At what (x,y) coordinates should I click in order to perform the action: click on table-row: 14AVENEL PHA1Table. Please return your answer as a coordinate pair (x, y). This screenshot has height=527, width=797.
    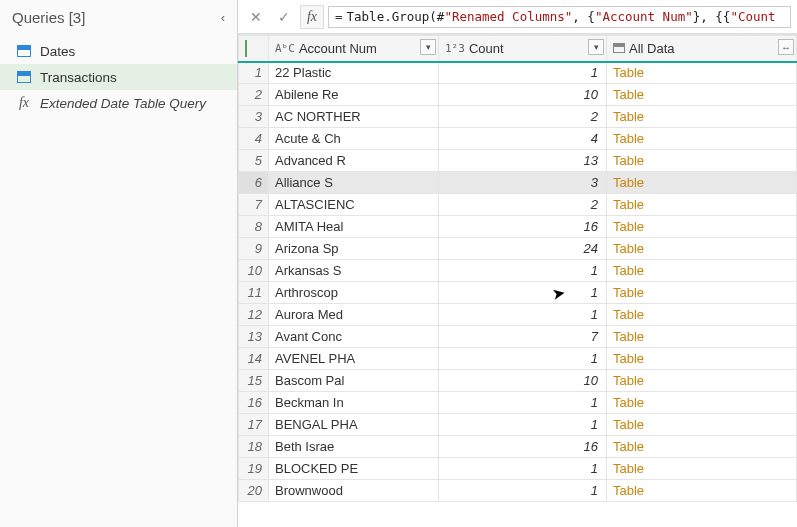
    Looking at the image, I should click on (518, 359).